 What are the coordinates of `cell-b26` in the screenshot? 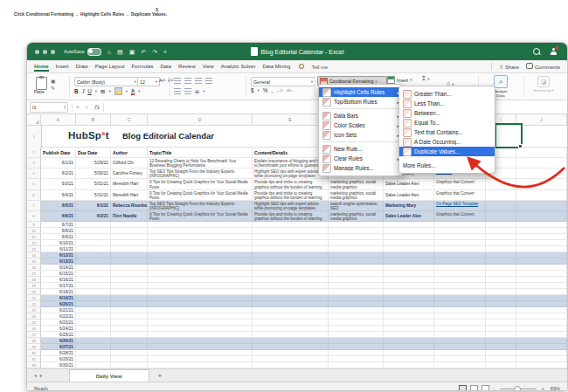 It's located at (94, 328).